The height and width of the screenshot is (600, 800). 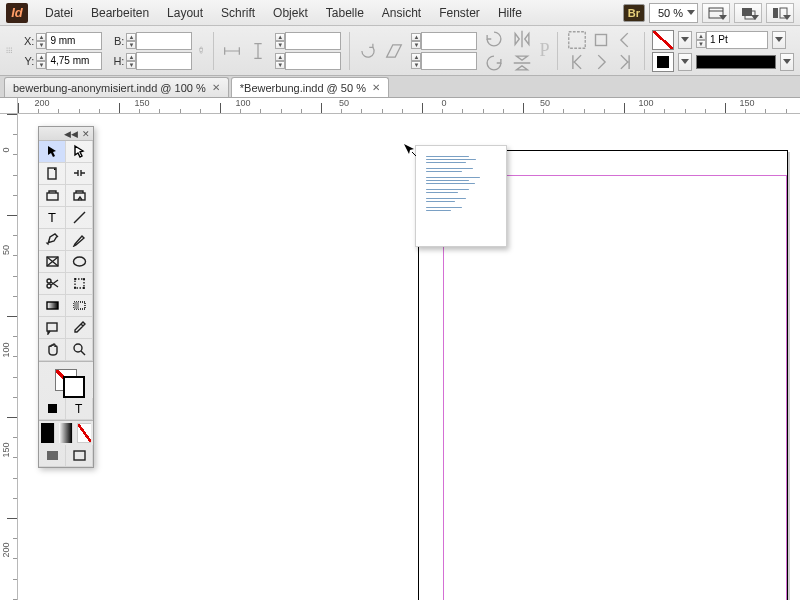 I want to click on rotate-cw-icon, so click(x=494, y=63).